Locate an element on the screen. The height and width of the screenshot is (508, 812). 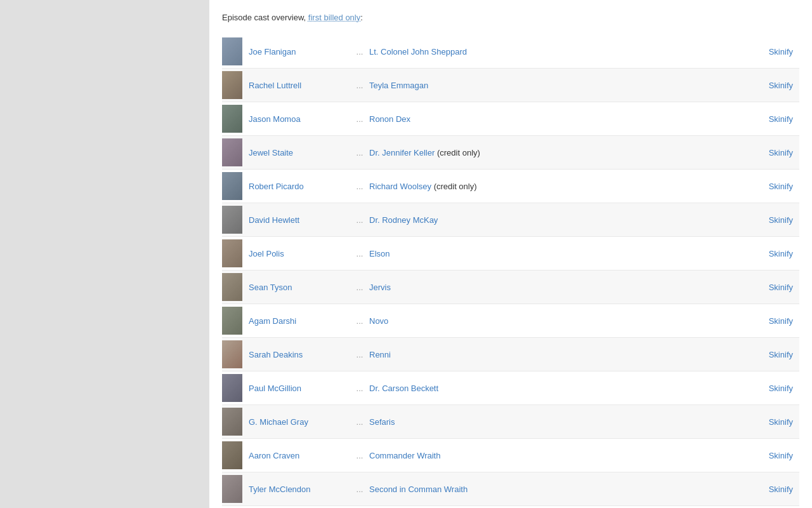
header-colon: : is located at coordinates (362, 18).